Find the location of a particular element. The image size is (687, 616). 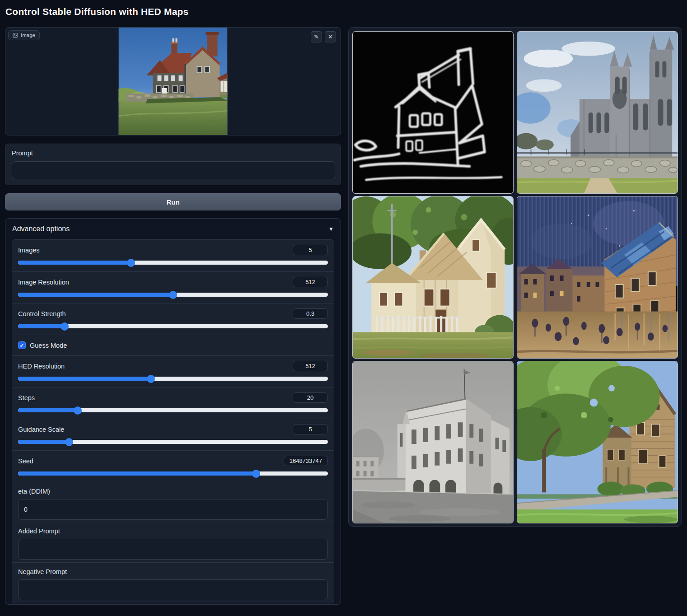

input-image-preview is located at coordinates (173, 81).